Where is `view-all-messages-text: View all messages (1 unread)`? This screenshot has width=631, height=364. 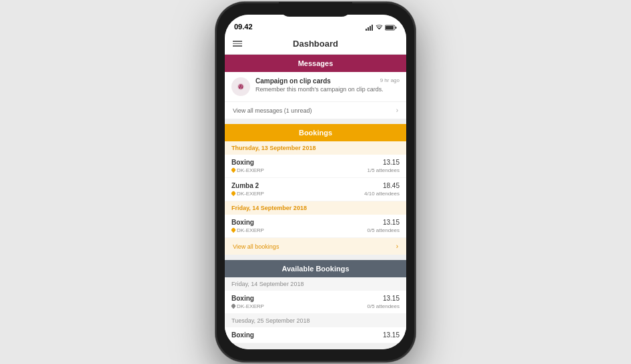
view-all-messages-text: View all messages (1 unread) is located at coordinates (272, 111).